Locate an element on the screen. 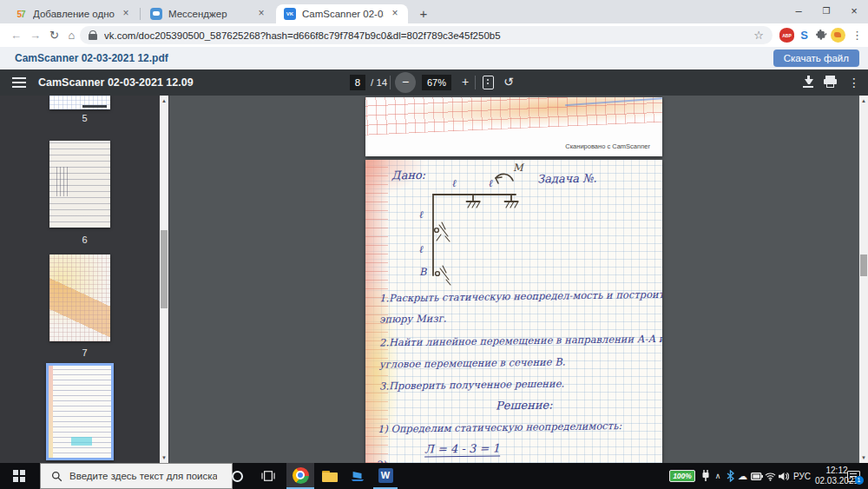 This screenshot has height=489, width=868. pdf-page-7-bottom: Сканировано с CamScanner is located at coordinates (514, 127).